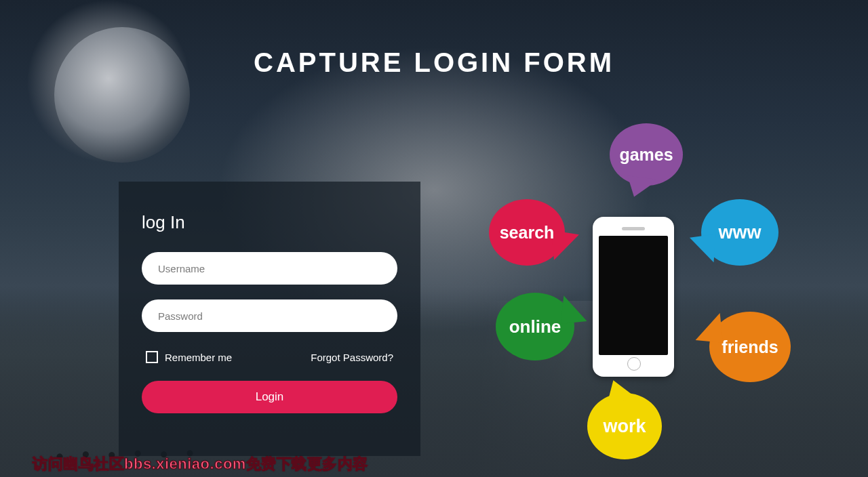 This screenshot has height=477, width=868. I want to click on bubble-work-label: work, so click(625, 427).